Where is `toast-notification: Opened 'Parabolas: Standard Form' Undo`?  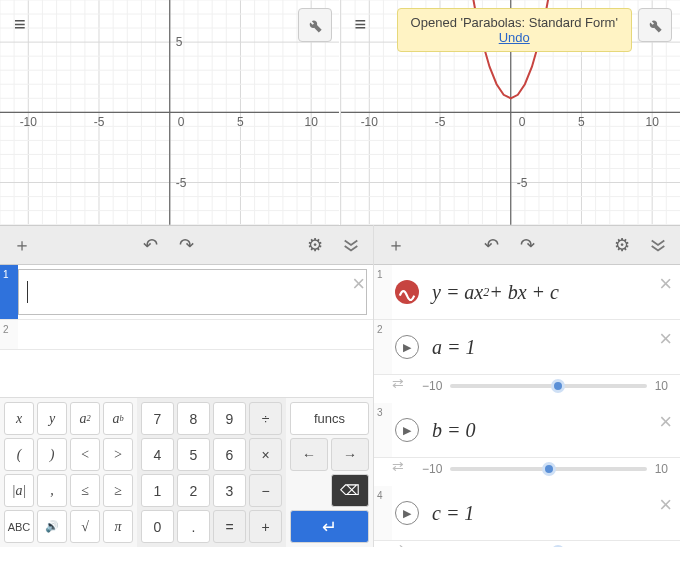 toast-notification: Opened 'Parabolas: Standard Form' Undo is located at coordinates (515, 30).